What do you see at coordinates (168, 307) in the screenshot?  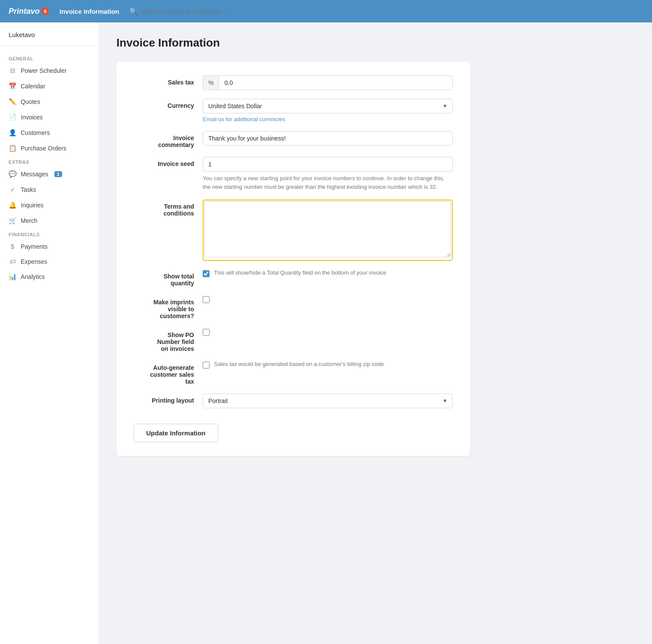 I see `make-imprints-label: Make imprintsvisible tocustomers?` at bounding box center [168, 307].